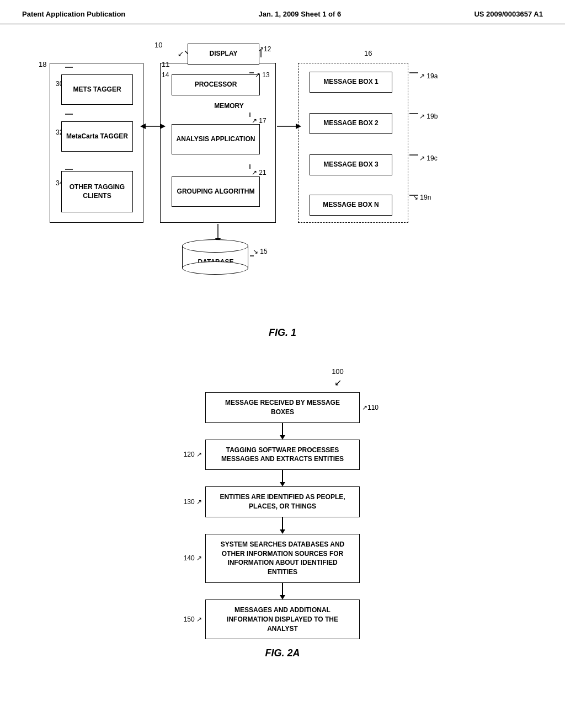 The width and height of the screenshot is (565, 728). What do you see at coordinates (216, 85) in the screenshot?
I see `processor-box: PROCESSOR` at bounding box center [216, 85].